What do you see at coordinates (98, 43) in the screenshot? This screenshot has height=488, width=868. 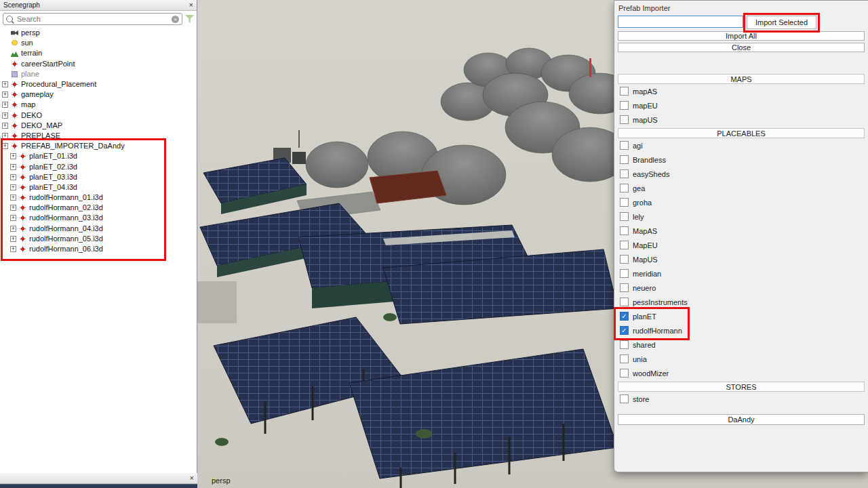 I see `tree-item: sun` at bounding box center [98, 43].